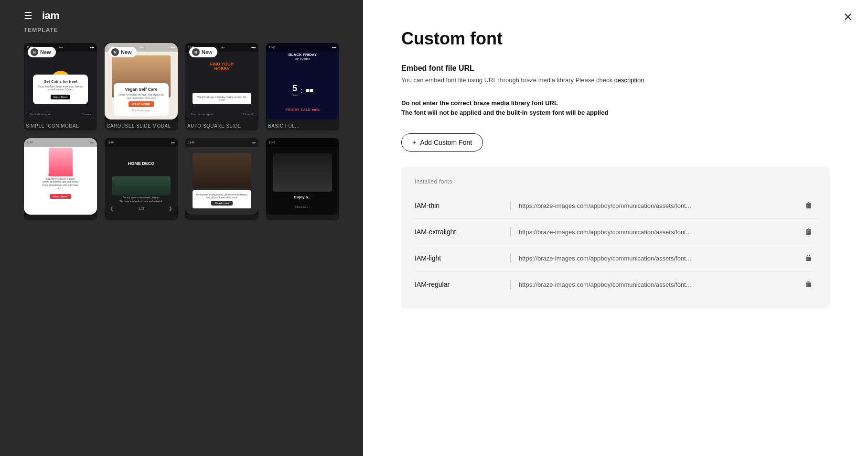 The image size is (868, 456). Describe the element at coordinates (141, 81) in the screenshot. I see `phone-mock-2: 11:40iam■■■ N New Vegan Self Care Cheer …` at that location.